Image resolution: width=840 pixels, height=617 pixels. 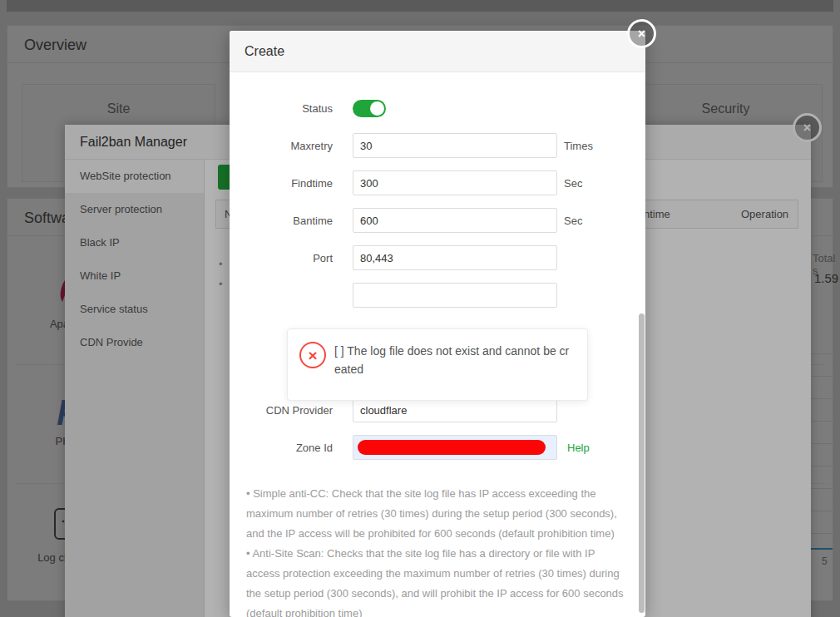 What do you see at coordinates (281, 411) in the screenshot?
I see `cdn-provider-label: CDN Provider` at bounding box center [281, 411].